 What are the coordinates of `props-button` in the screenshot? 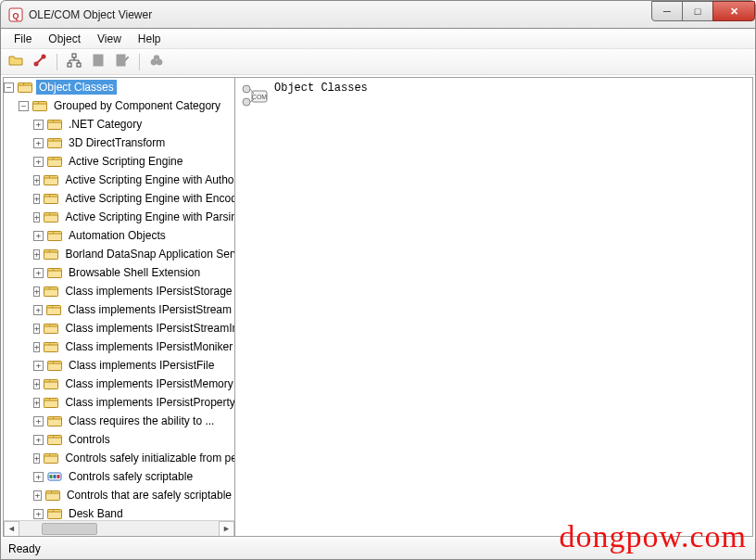 It's located at (98, 62).